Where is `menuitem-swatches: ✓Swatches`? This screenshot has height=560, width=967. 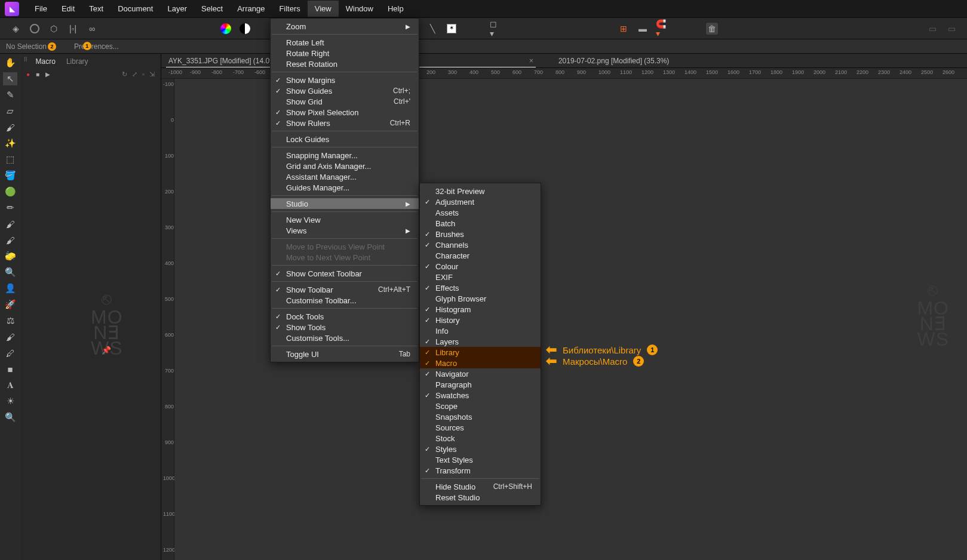 menuitem-swatches: ✓Swatches is located at coordinates (480, 395).